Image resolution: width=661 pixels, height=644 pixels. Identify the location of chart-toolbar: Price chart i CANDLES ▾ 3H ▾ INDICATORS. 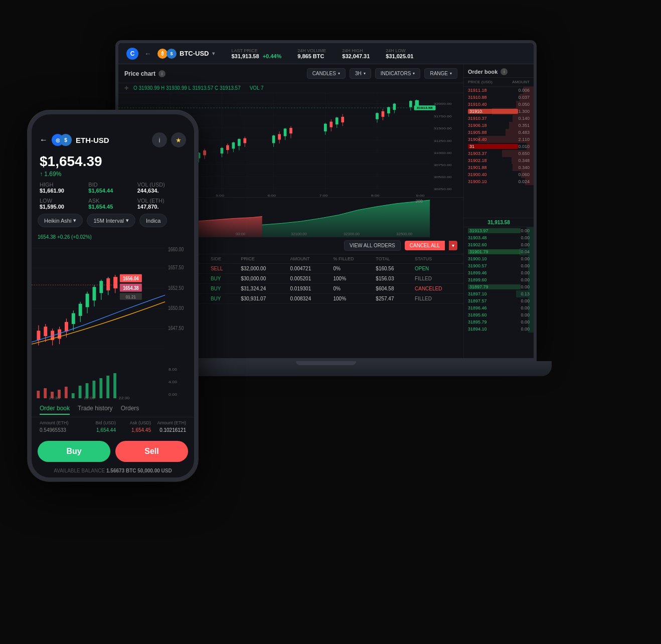
(291, 74).